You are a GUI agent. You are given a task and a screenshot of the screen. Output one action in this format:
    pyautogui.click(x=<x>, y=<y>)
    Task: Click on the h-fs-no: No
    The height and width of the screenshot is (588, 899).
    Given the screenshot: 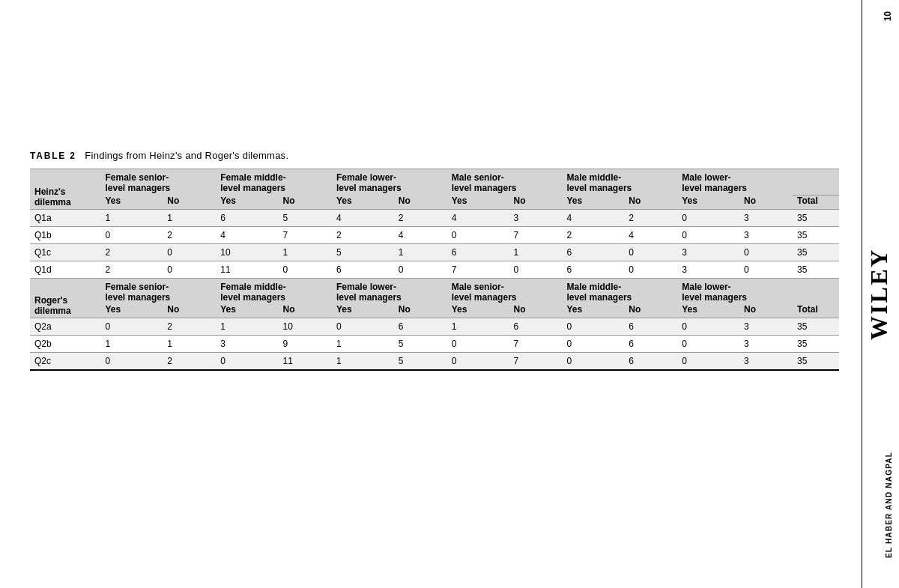 What is the action you would take?
    pyautogui.click(x=189, y=202)
    